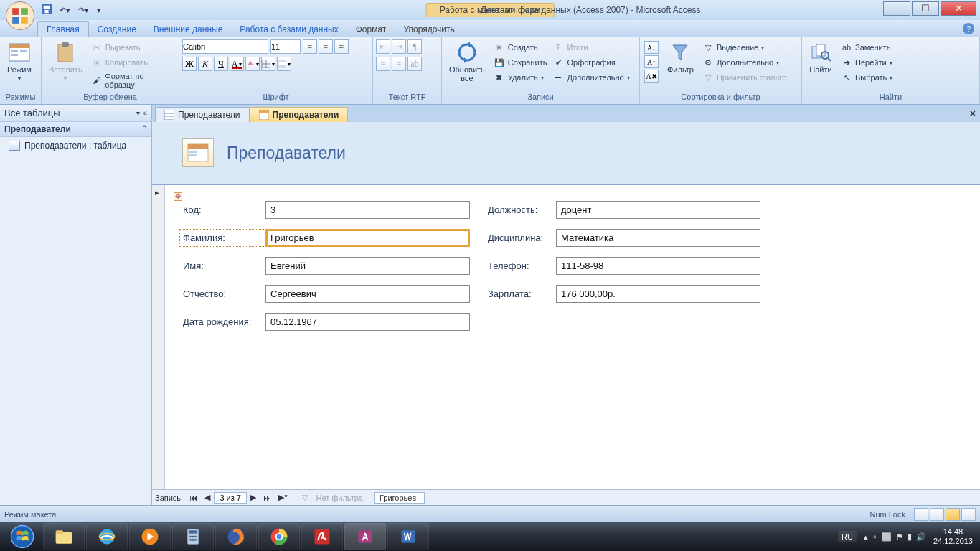  I want to click on taskbar-ie-icon, so click(107, 537).